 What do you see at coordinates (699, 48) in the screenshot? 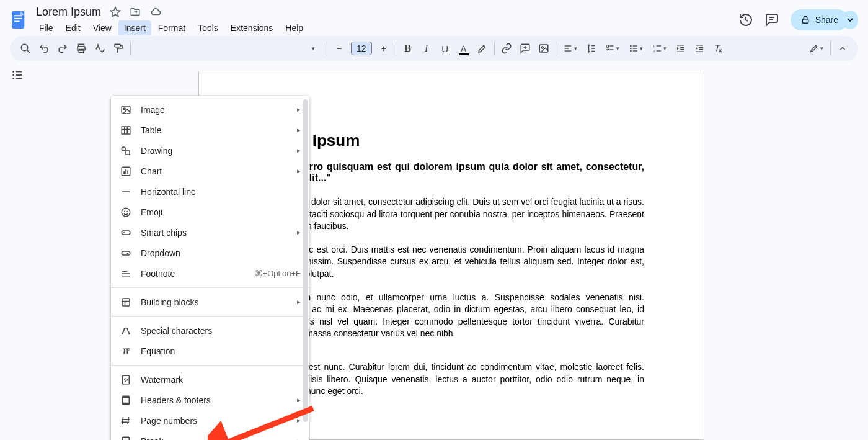
I see `indent-icon` at bounding box center [699, 48].